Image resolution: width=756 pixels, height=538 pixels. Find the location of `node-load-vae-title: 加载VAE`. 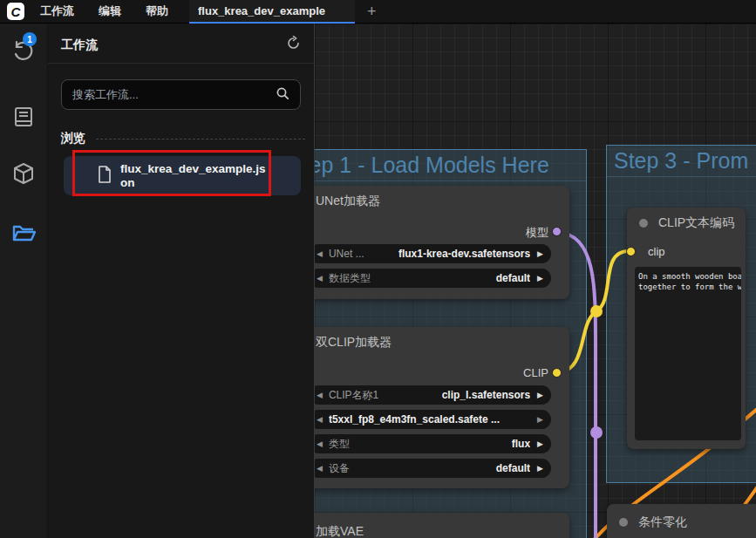

node-load-vae-title: 加载VAE is located at coordinates (442, 525).